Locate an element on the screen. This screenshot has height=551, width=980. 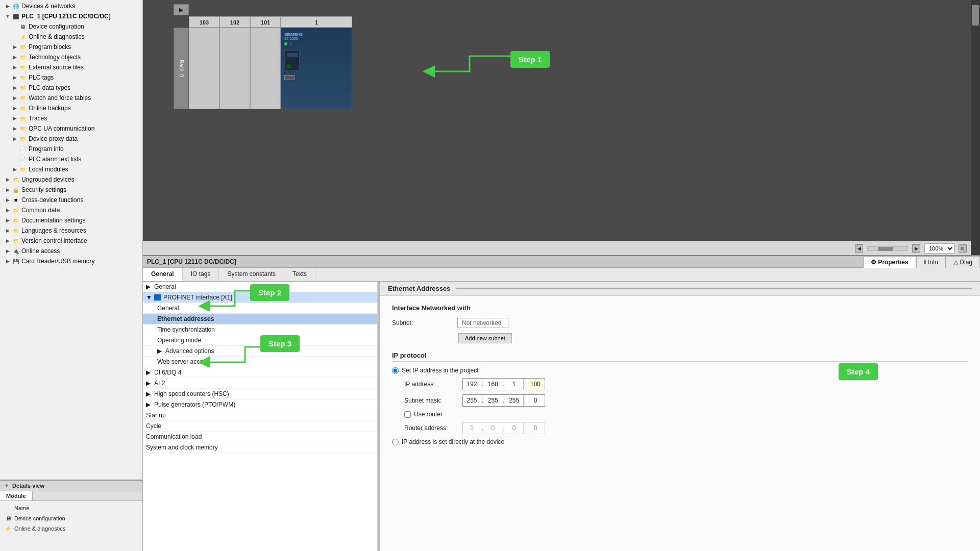
sidebar-item-version: ▶ 📁 Version control interface is located at coordinates (71, 241).